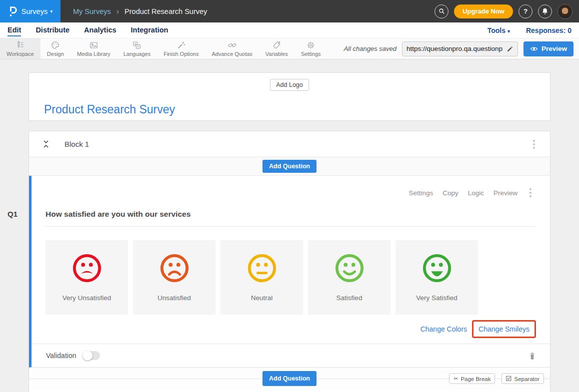 This screenshot has height=392, width=579. I want to click on caret-down-icon: ▾, so click(509, 31).